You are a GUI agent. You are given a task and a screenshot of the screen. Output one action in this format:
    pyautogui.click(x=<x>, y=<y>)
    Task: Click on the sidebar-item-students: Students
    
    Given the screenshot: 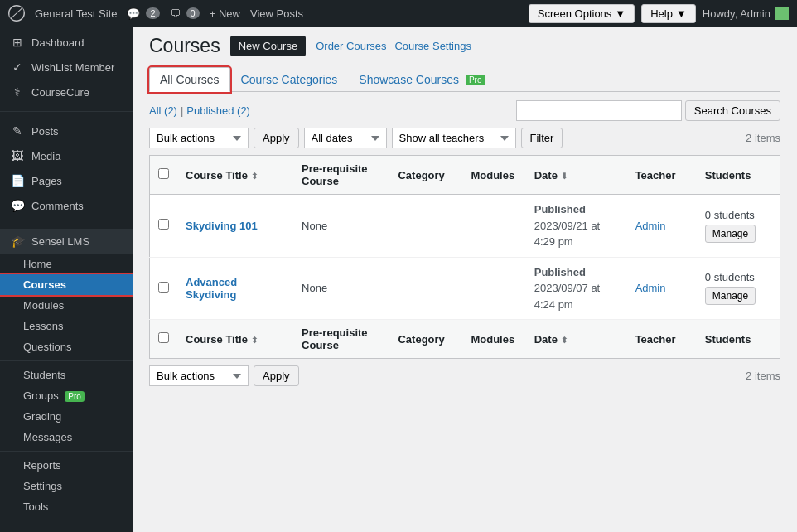 What is the action you would take?
    pyautogui.click(x=66, y=375)
    